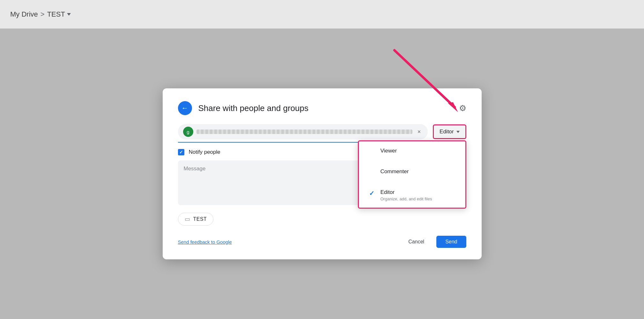 The width and height of the screenshot is (644, 319). Describe the element at coordinates (418, 151) in the screenshot. I see `viewer-label: Viewer` at that location.